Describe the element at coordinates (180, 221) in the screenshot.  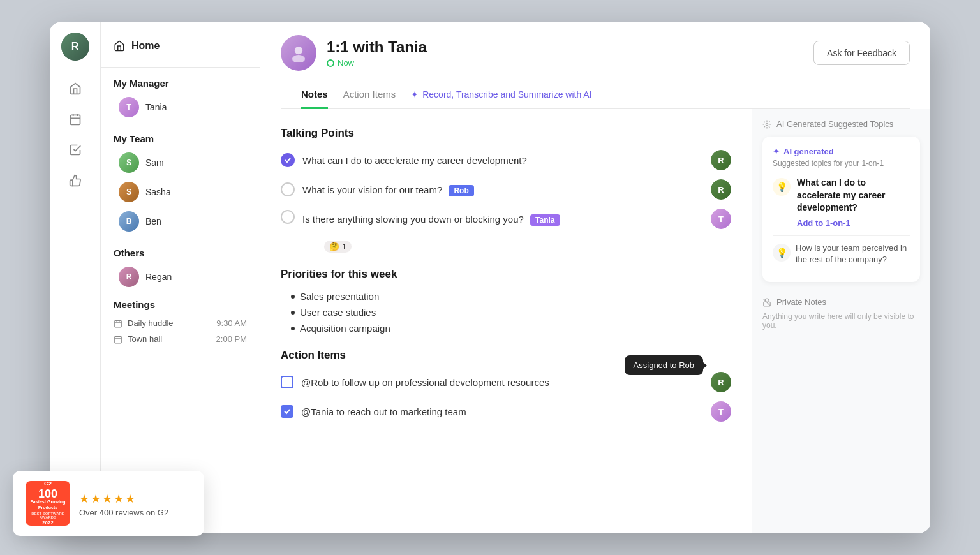
I see `sidebar-person-ben: B Ben` at that location.